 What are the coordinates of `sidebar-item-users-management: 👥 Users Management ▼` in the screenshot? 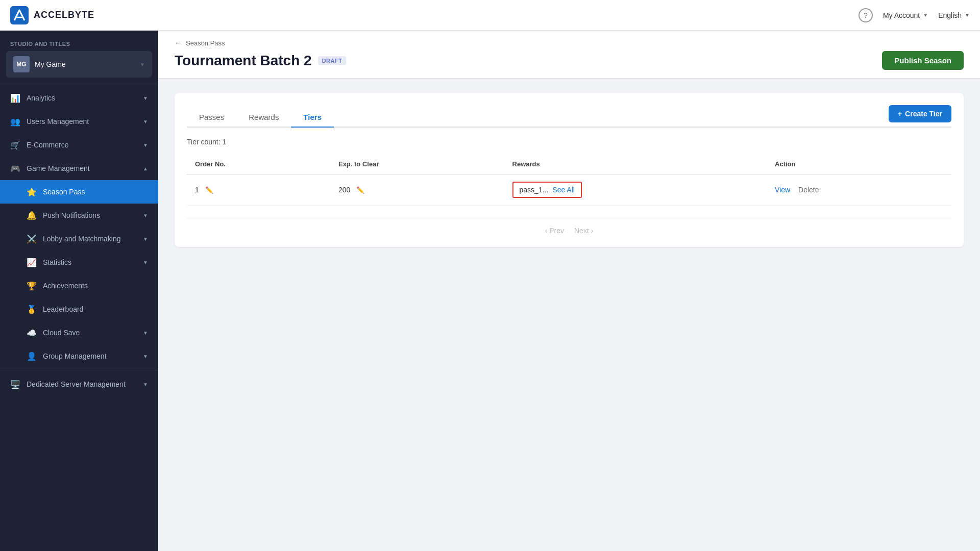 It's located at (79, 121).